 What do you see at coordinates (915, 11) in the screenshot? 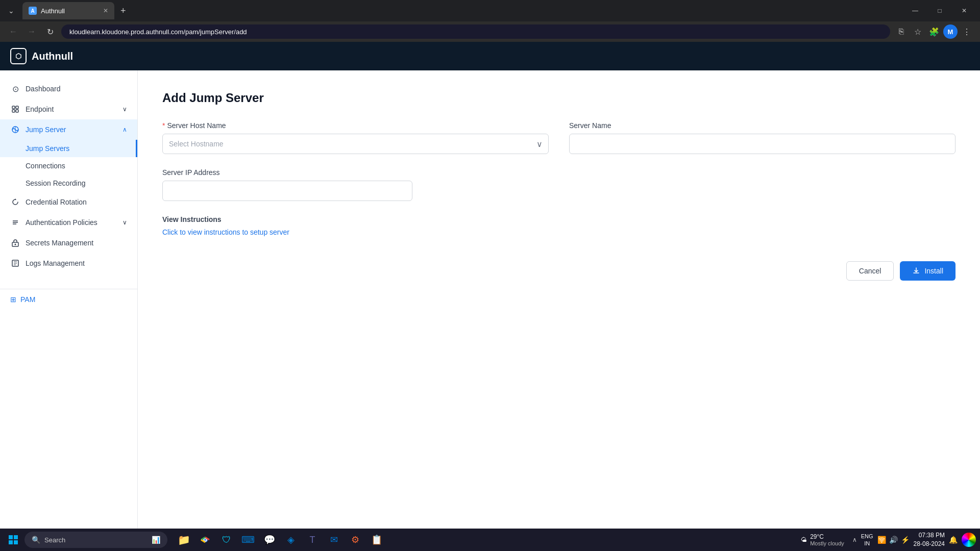
I see `minimize-button: —` at bounding box center [915, 11].